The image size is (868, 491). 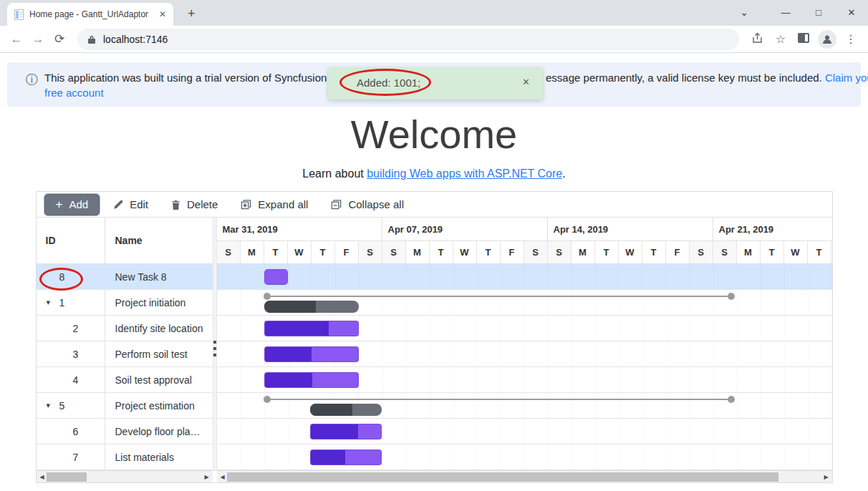 What do you see at coordinates (826, 477) in the screenshot?
I see `scroll-right-icon: ▶` at bounding box center [826, 477].